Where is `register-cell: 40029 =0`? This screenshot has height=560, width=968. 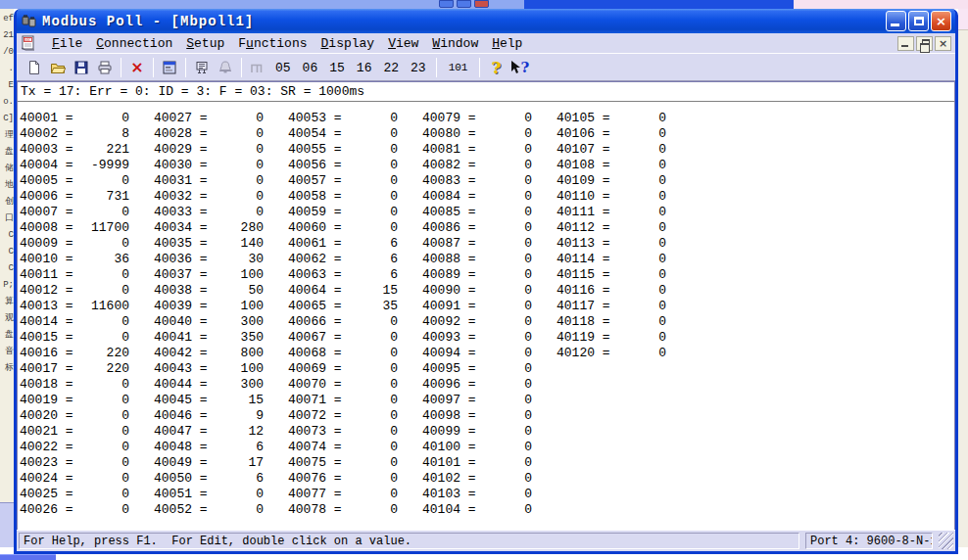
register-cell: 40029 =0 is located at coordinates (209, 150).